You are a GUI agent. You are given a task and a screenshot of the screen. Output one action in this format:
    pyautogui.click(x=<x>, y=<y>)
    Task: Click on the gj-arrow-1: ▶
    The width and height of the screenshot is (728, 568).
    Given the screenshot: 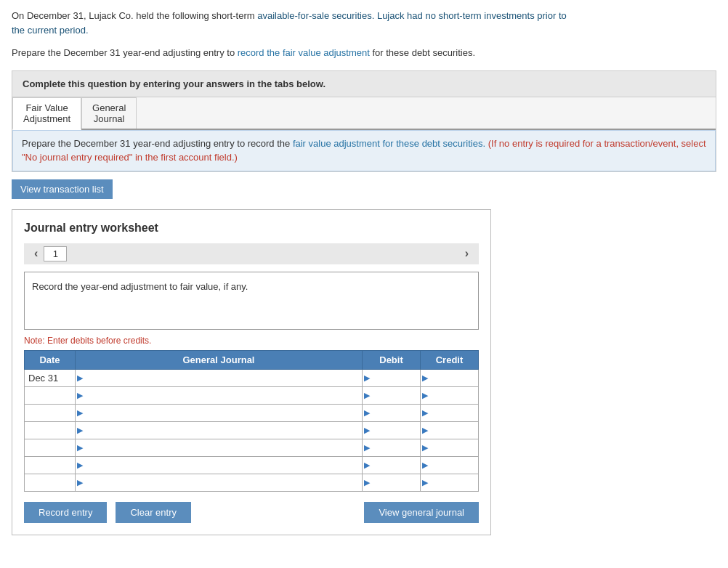 What is the action you would take?
    pyautogui.click(x=79, y=395)
    